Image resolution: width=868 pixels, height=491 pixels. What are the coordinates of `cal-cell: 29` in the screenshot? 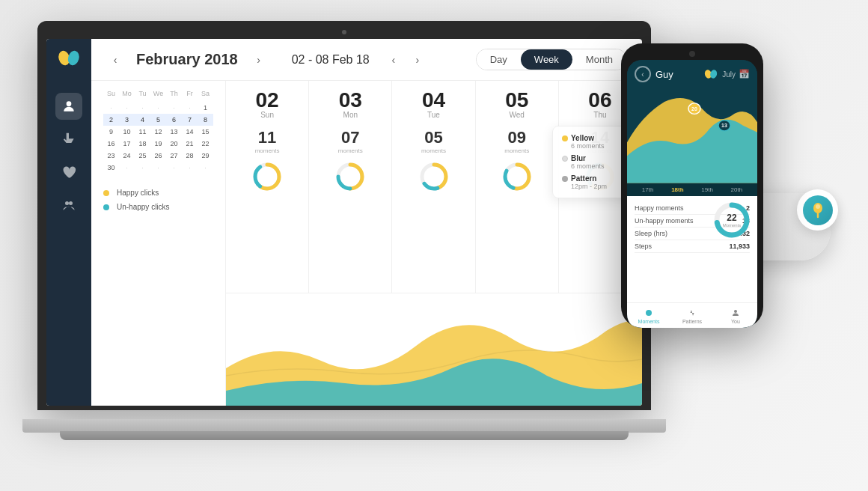 It's located at (205, 156).